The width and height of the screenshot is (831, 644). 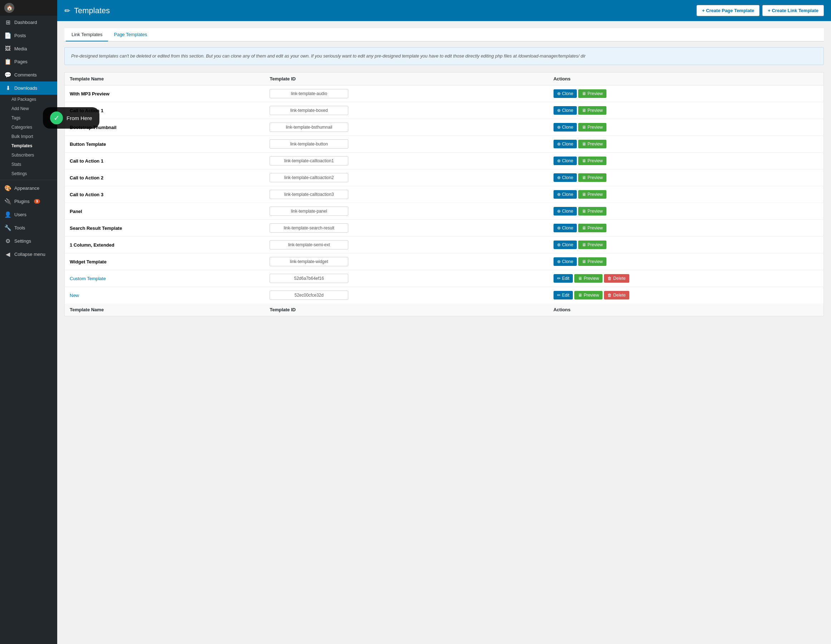 I want to click on plugins-icon: 🔌, so click(x=8, y=201).